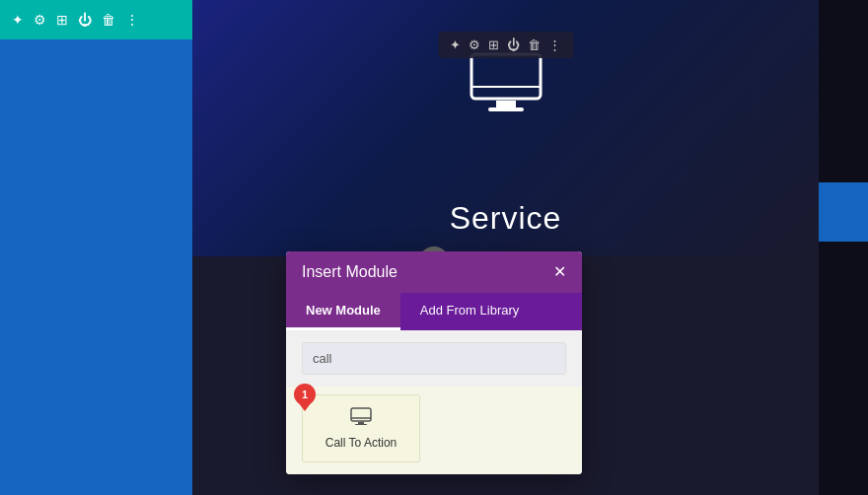  What do you see at coordinates (62, 20) in the screenshot?
I see `columns-icon: ⊞` at bounding box center [62, 20].